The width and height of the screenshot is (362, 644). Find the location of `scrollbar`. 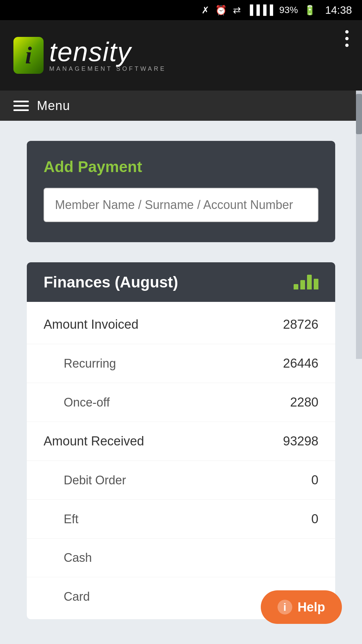

scrollbar is located at coordinates (359, 225).